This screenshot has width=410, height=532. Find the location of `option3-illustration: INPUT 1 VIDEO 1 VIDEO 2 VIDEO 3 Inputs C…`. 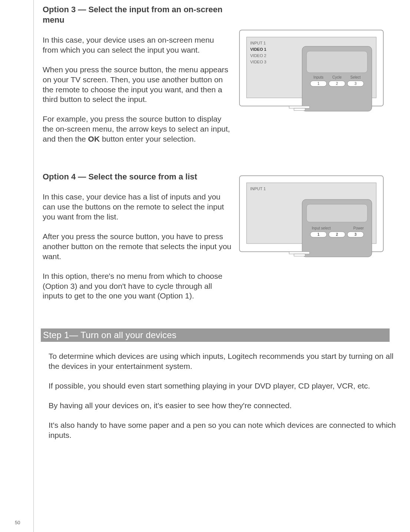

option3-illustration: INPUT 1 VIDEO 1 VIDEO 2 VIDEO 3 Inputs C… is located at coordinates (311, 79).